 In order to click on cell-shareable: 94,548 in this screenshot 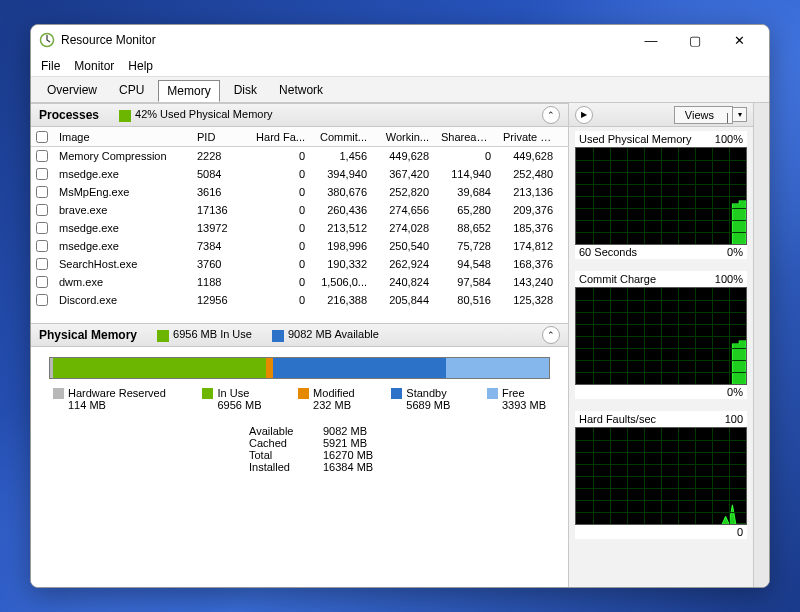, I will do `click(466, 264)`.